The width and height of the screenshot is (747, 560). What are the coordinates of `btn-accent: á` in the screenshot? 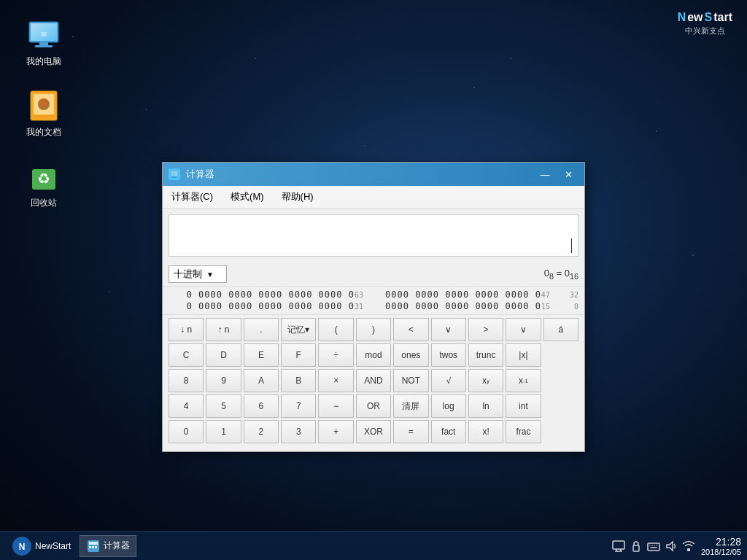 It's located at (561, 330).